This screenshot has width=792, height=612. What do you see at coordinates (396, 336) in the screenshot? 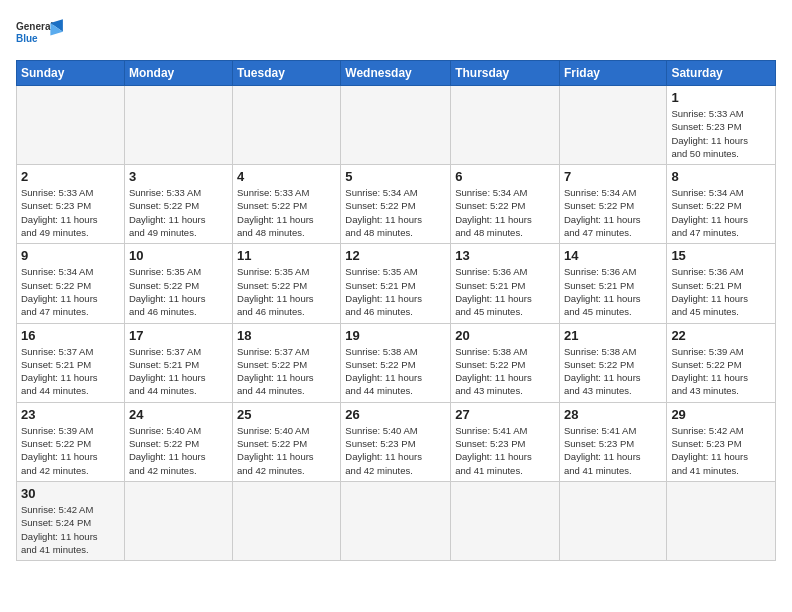
I see `day-number: 19` at bounding box center [396, 336].